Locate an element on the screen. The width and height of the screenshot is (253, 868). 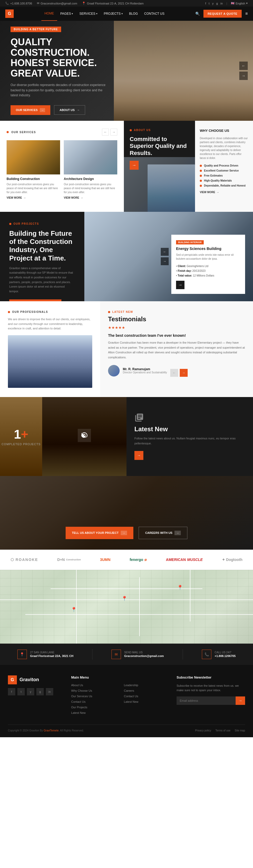
footer-youtube-icon: y is located at coordinates (31, 692).